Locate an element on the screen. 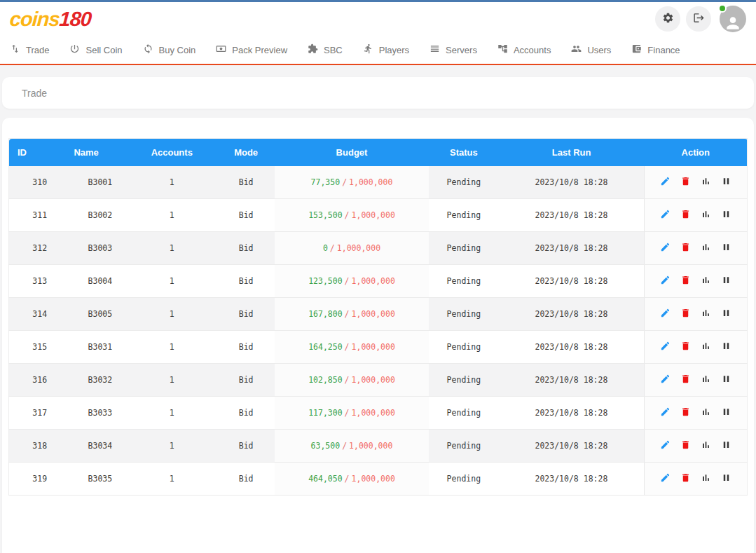 This screenshot has height=553, width=756. settings-button is located at coordinates (668, 19).